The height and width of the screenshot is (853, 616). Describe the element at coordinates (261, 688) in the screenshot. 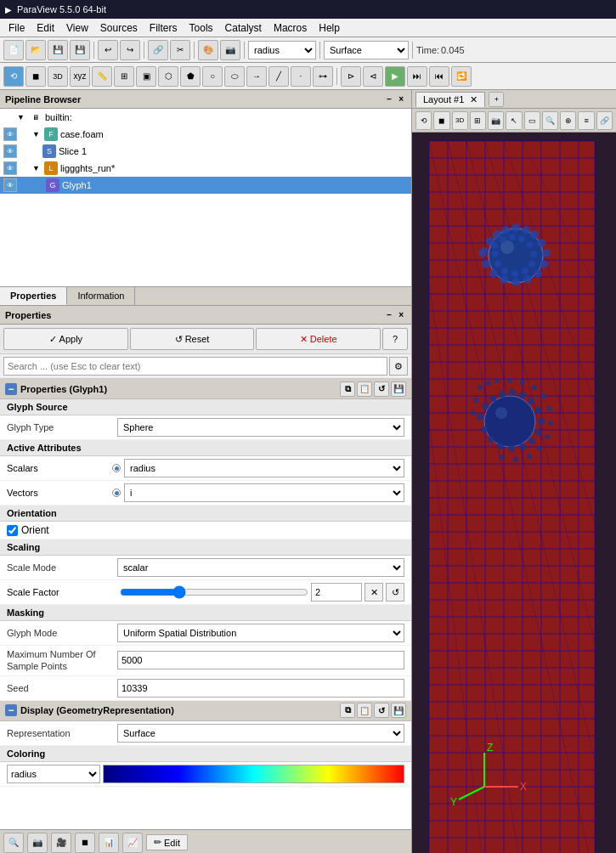

I see `seed-input` at that location.